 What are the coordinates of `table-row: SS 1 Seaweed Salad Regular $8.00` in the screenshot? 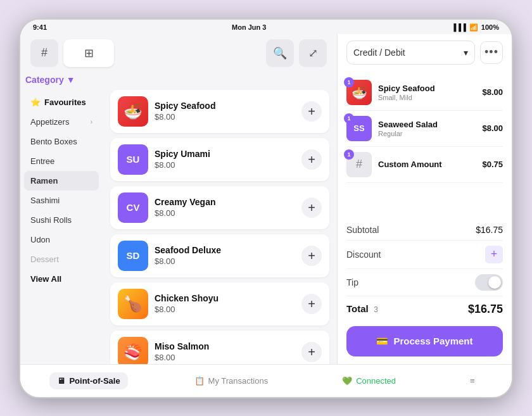 It's located at (424, 129).